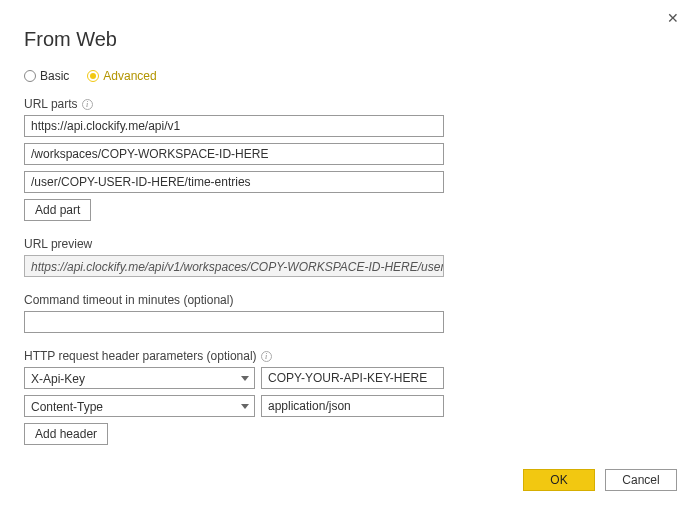 The width and height of the screenshot is (693, 507). I want to click on header-key-2: Content-Type, so click(67, 407).